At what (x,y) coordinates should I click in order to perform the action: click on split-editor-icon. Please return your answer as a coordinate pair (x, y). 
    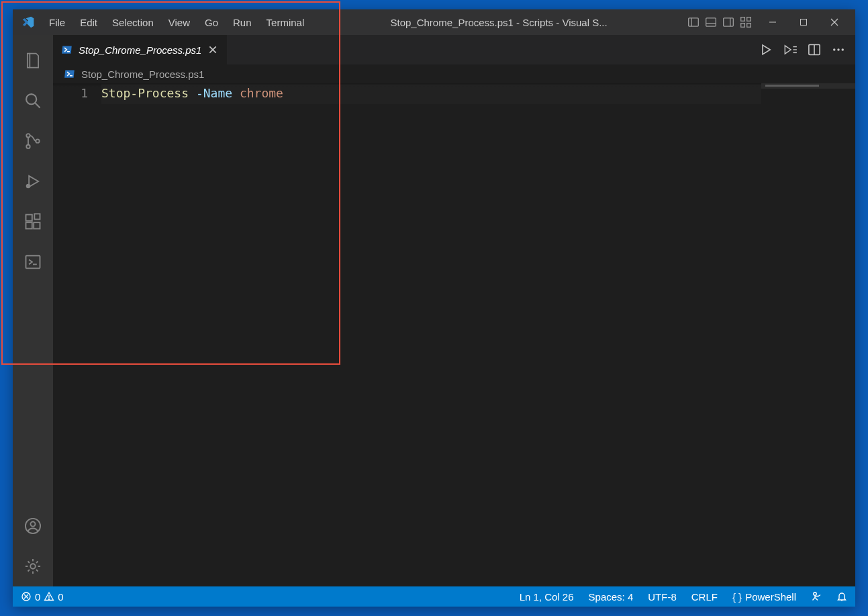
    Looking at the image, I should click on (814, 50).